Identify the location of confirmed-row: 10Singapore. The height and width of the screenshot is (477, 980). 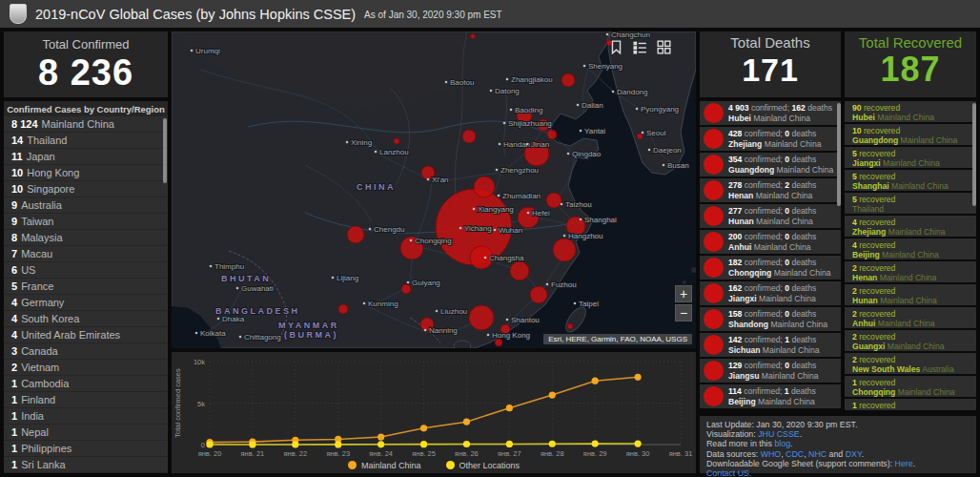
(86, 189).